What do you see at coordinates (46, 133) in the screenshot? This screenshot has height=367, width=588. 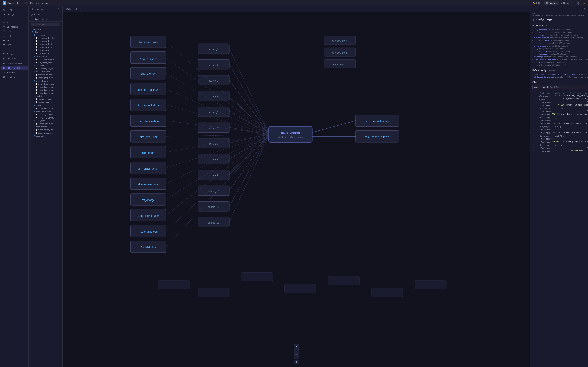 I see `tree-item-zuora-excluded-a---: 📄zuora_excluded_a...` at bounding box center [46, 133].